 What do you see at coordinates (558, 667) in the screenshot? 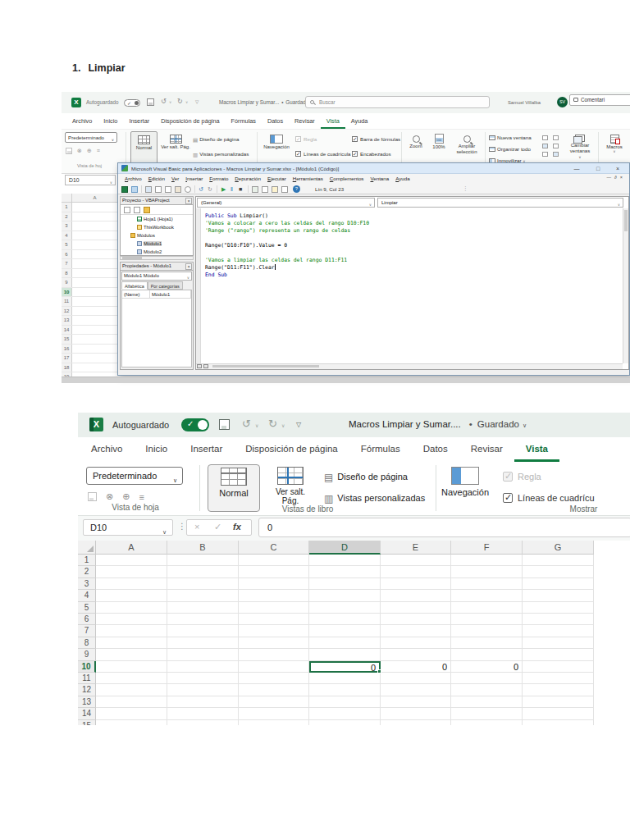
I see `cell-G10` at bounding box center [558, 667].